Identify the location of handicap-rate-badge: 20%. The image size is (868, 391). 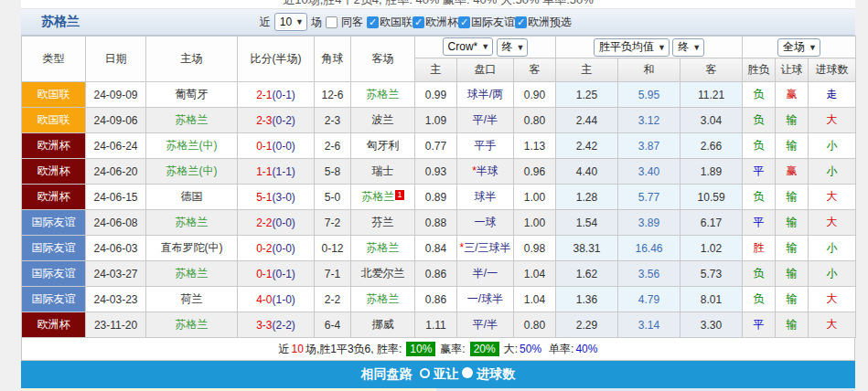
(485, 349).